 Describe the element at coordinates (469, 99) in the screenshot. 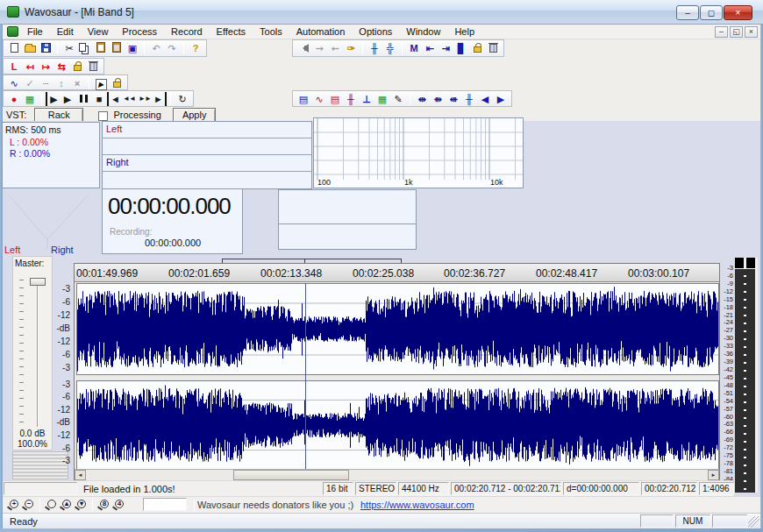

I see `zoom-marker-d-icon: ╫` at that location.